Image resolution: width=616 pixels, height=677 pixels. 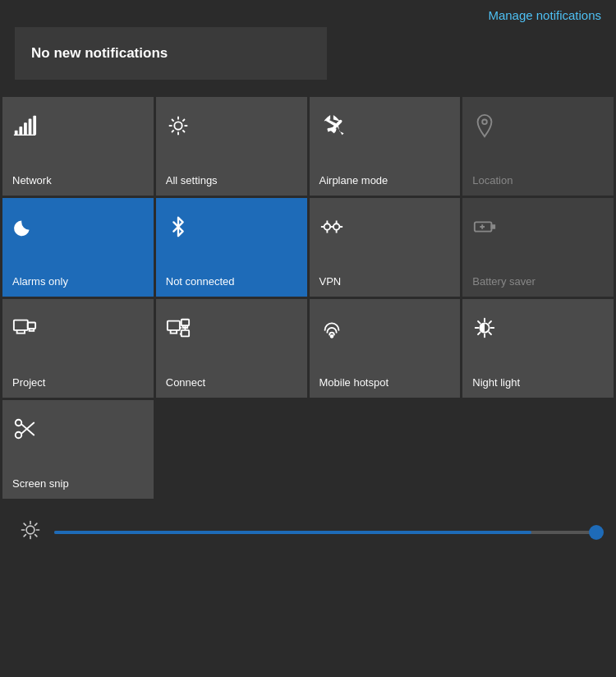 I want to click on tile-vpn-label: VPN, so click(x=330, y=282).